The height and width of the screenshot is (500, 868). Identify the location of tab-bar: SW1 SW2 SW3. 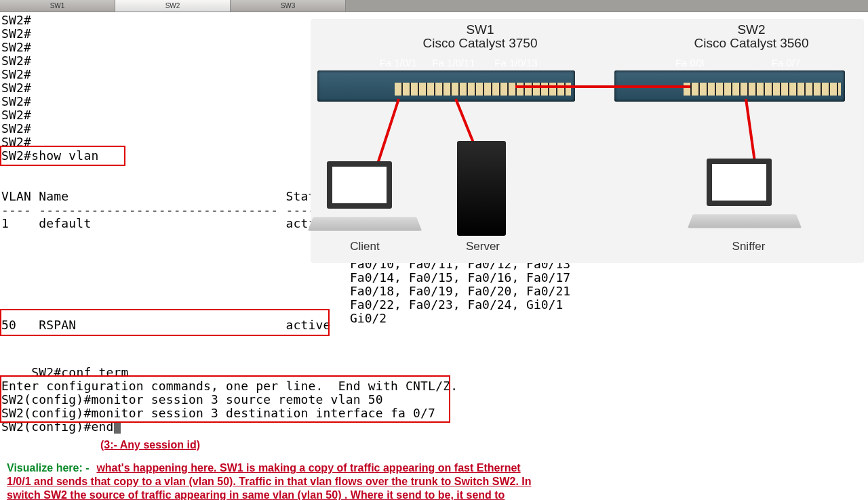
(434, 6).